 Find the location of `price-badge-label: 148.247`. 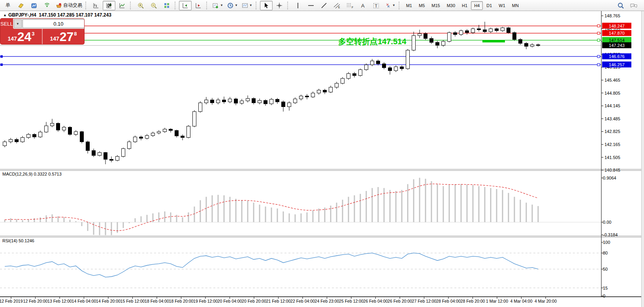

price-badge-label: 148.247 is located at coordinates (617, 26).